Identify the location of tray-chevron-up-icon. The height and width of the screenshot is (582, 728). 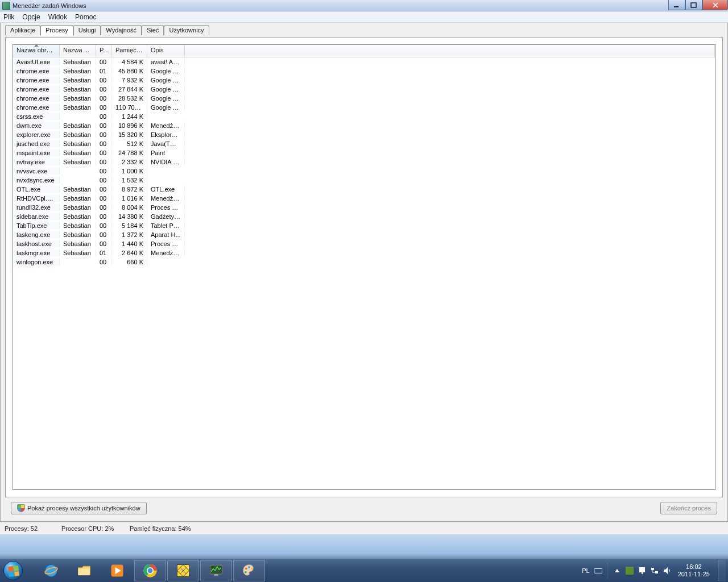
(617, 571).